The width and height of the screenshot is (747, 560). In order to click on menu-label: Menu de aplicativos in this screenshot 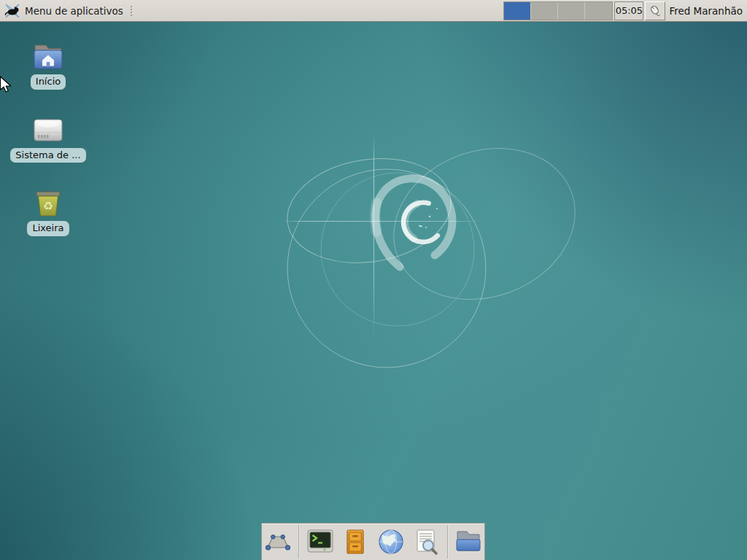, I will do `click(74, 11)`.